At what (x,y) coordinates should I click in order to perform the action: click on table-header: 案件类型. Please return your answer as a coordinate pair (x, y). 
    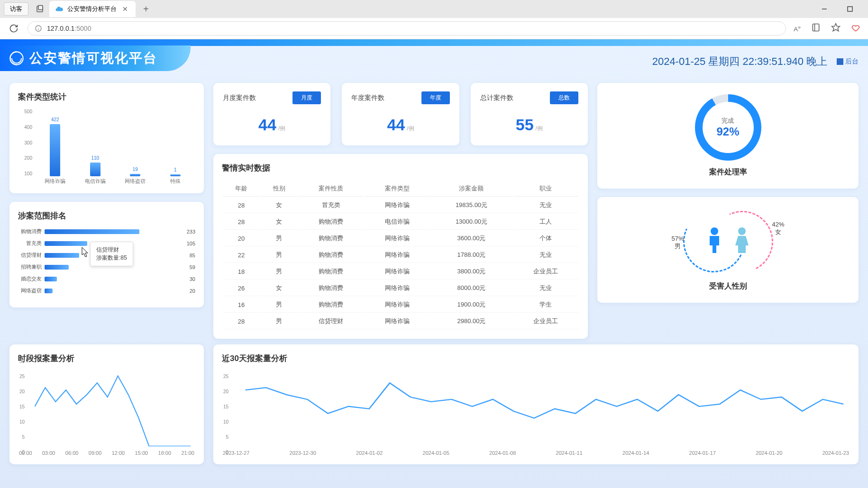
    Looking at the image, I should click on (397, 189).